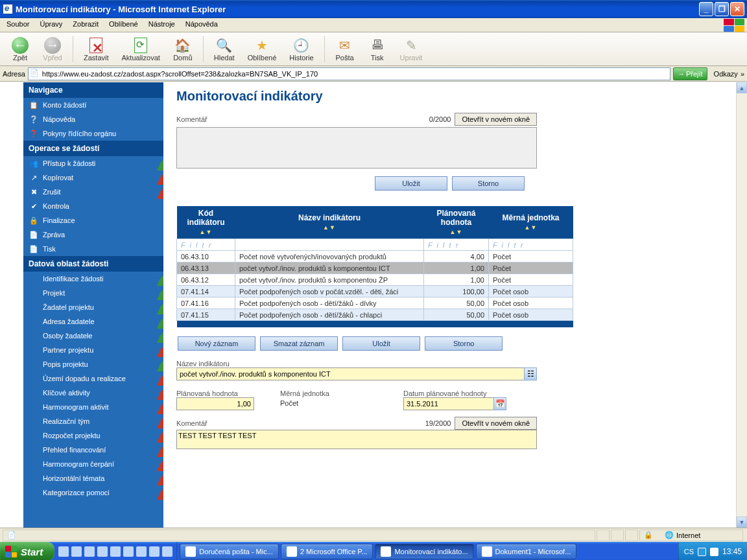  What do you see at coordinates (742, 522) in the screenshot?
I see `scroll-down-button: ▼` at bounding box center [742, 522].